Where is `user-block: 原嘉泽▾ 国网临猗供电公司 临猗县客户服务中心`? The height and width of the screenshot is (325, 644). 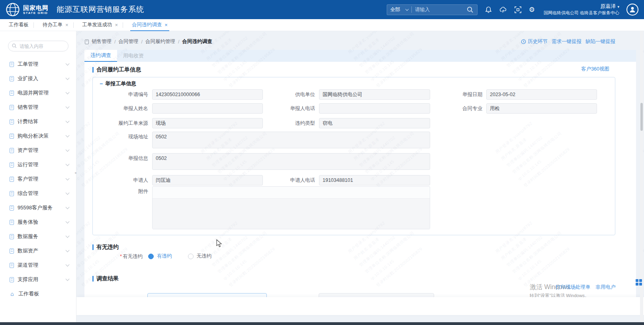 user-block: 原嘉泽▾ 国网临猗供电公司 临猗县客户服务中心 is located at coordinates (581, 10).